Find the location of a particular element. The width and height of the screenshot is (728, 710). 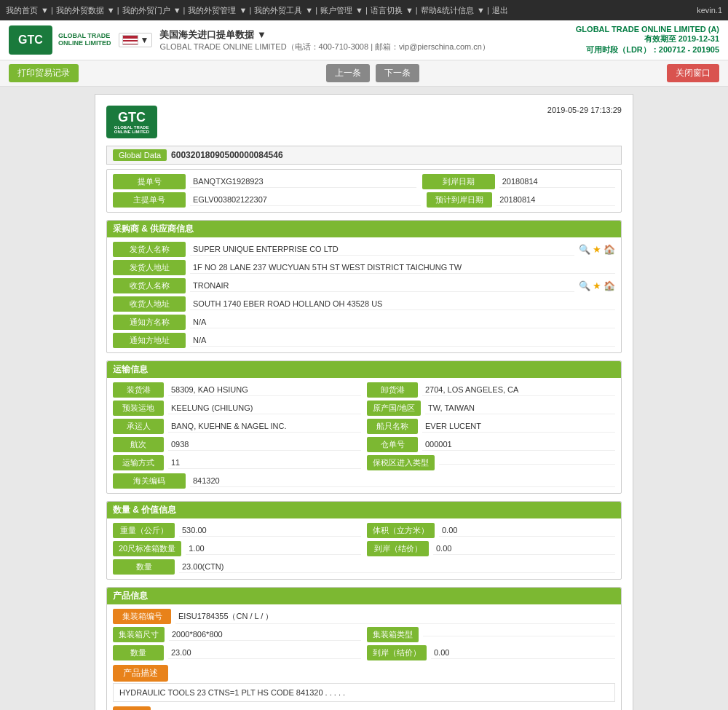

print-button: 打印贸易记录 is located at coordinates (44, 73).